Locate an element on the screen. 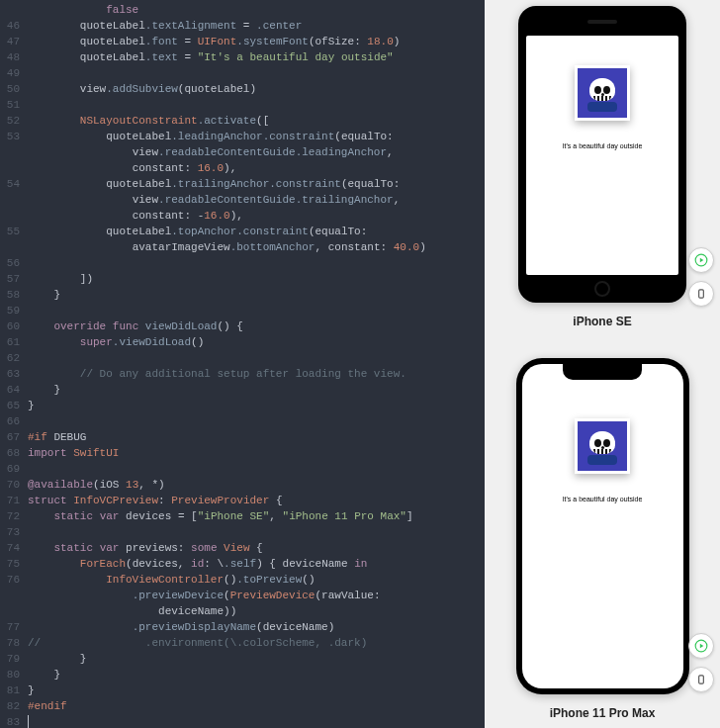 This screenshot has height=728, width=720. code-line: 53 quoteLabel.leadingAnchor.constraint(e… is located at coordinates (242, 136).